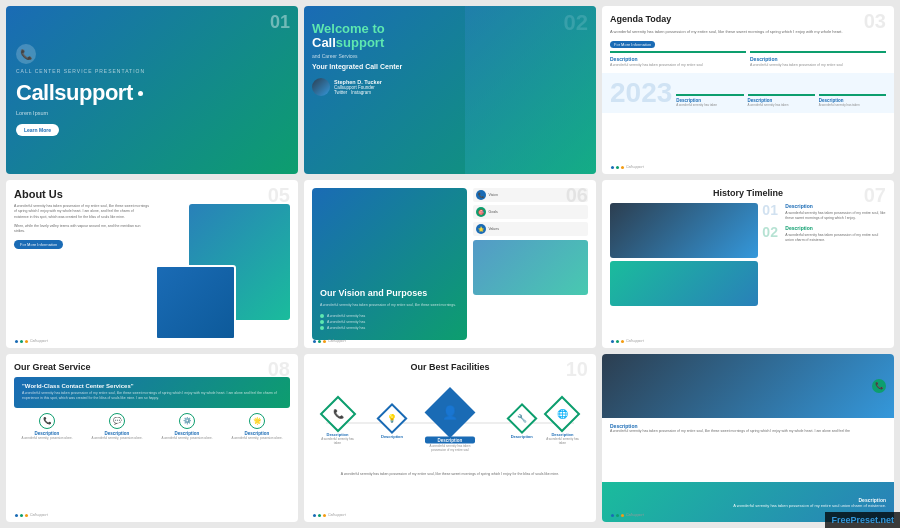  What do you see at coordinates (32, 341) in the screenshot?
I see `slide4-footer: Callsupport` at bounding box center [32, 341].